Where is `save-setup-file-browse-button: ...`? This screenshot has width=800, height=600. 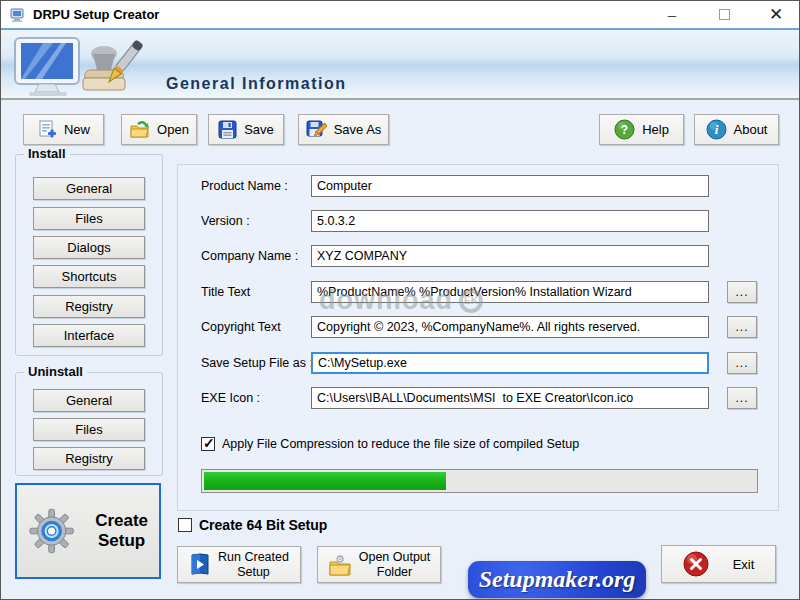
save-setup-file-browse-button: ... is located at coordinates (742, 363).